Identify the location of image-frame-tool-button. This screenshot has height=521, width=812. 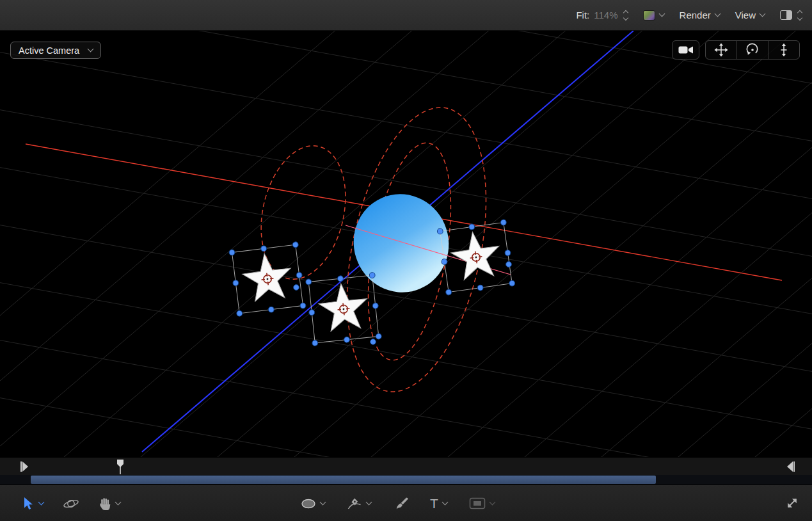
(482, 503).